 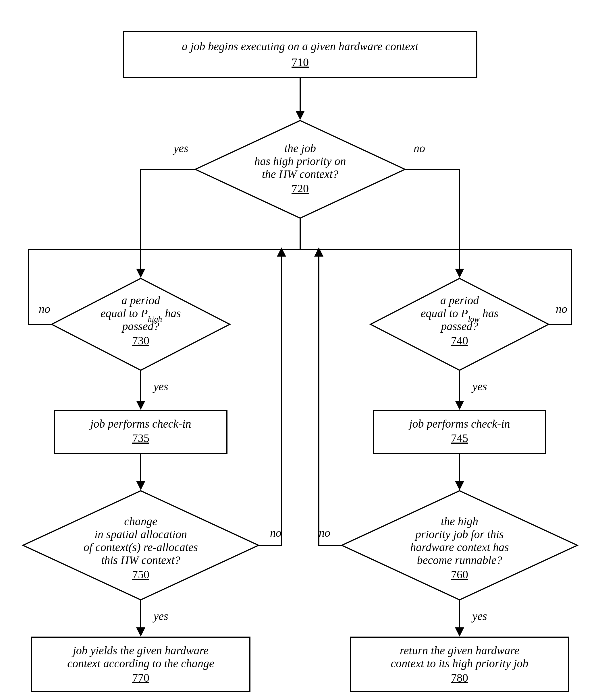 What do you see at coordinates (140, 651) in the screenshot?
I see `node-770-l1: job yields the given hardware` at bounding box center [140, 651].